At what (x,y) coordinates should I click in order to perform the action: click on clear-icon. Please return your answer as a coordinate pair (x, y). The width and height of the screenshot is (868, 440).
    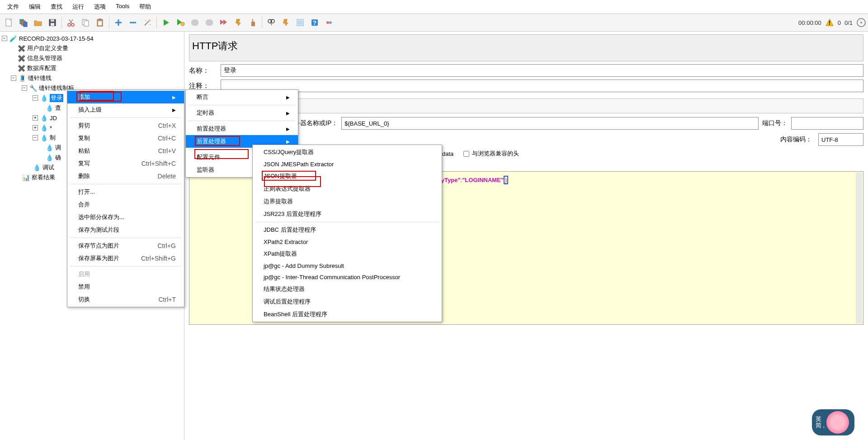
    Looking at the image, I should click on (238, 23).